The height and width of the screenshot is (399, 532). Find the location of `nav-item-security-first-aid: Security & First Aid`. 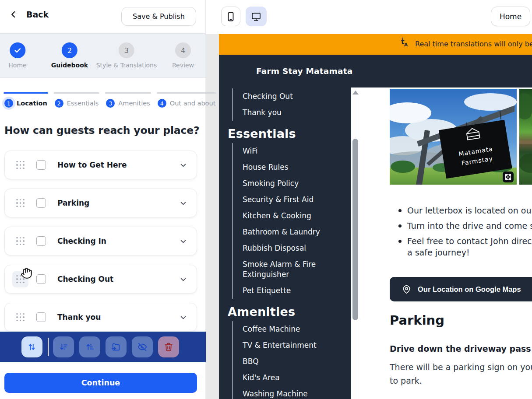

nav-item-security-first-aid: Security & First Aid is located at coordinates (288, 200).